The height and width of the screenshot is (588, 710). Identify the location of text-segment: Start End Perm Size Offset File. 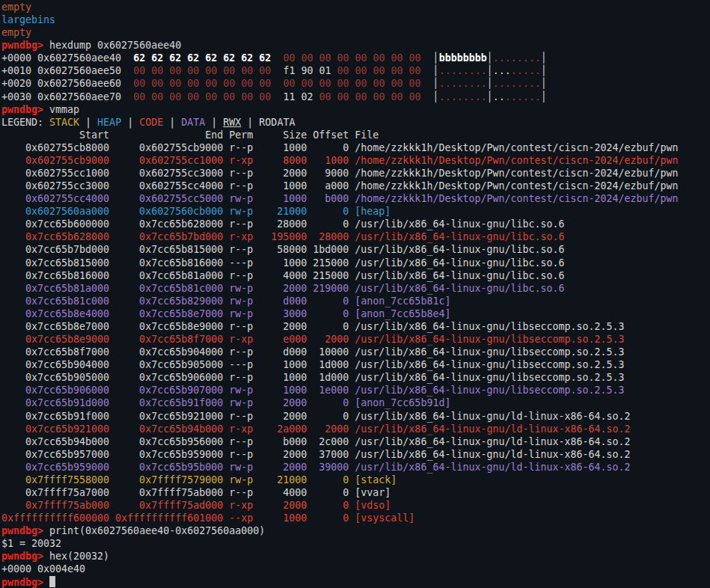
(190, 135).